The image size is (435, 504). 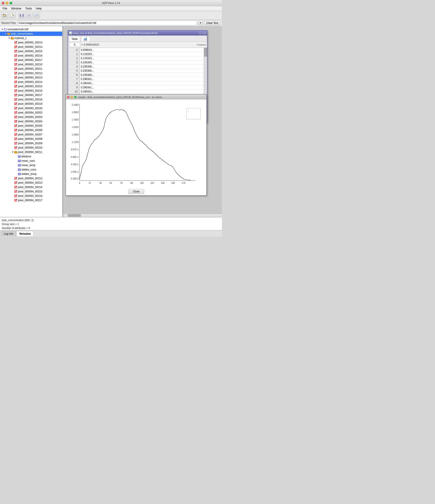 I want to click on tree-item-pixel_000092_00214: pixel_000092_00214, so click(x=31, y=47).